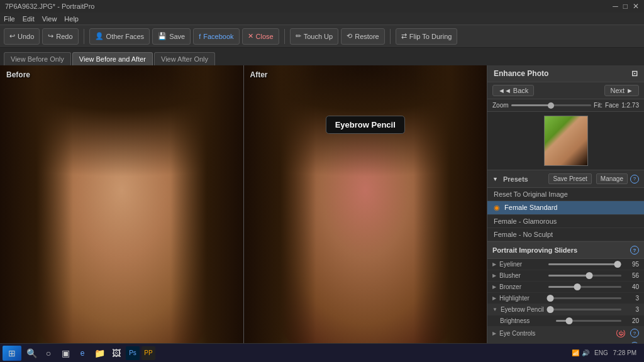 This screenshot has width=644, height=362. I want to click on clock: 7:28 PM, so click(625, 353).